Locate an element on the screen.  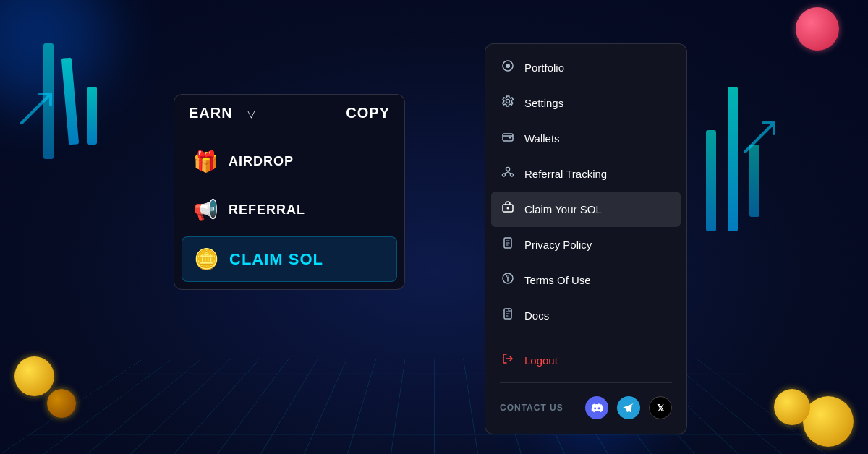
coin-top-right is located at coordinates (817, 29).